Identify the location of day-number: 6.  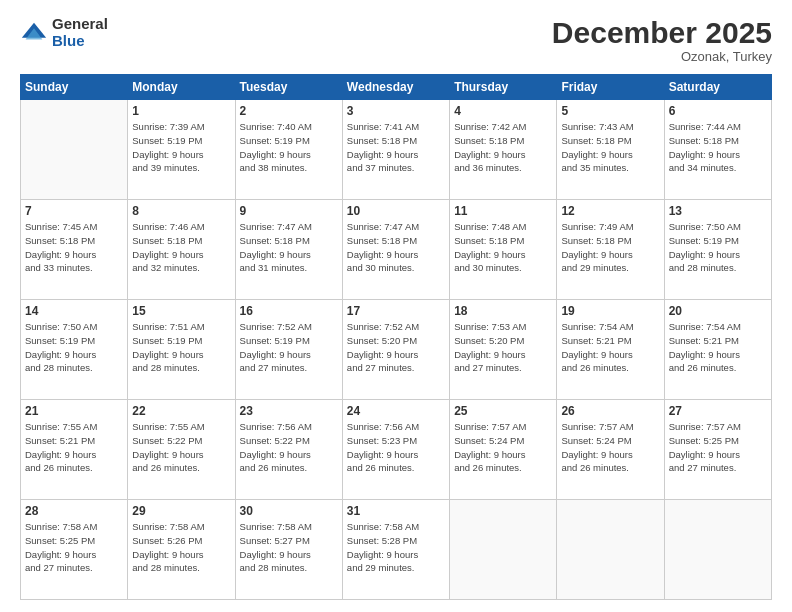
(718, 111).